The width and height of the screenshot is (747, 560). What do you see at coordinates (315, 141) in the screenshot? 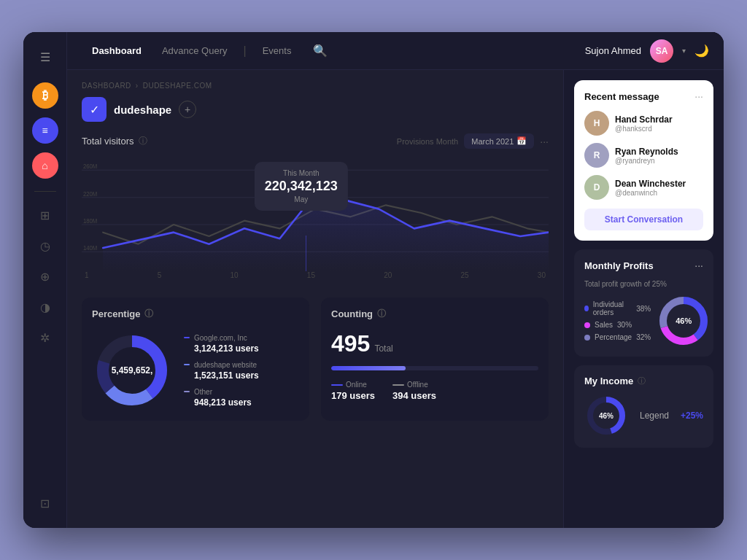
I see `chart-header: Total visitors ⓘ Provisions Month March …` at bounding box center [315, 141].